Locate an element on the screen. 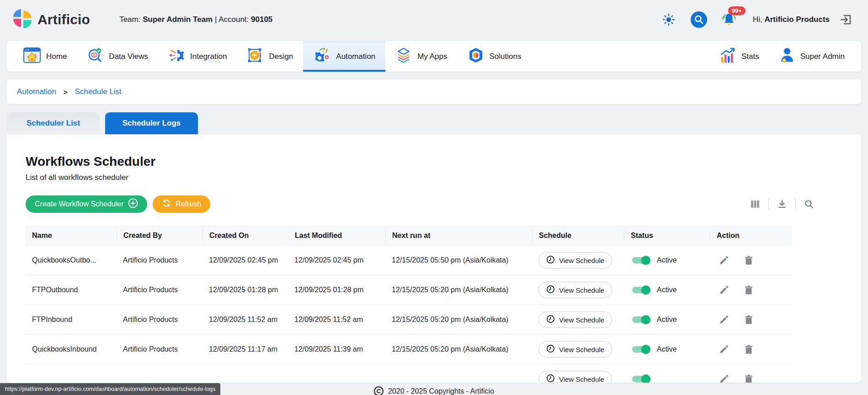  super-admin-icon is located at coordinates (787, 57).